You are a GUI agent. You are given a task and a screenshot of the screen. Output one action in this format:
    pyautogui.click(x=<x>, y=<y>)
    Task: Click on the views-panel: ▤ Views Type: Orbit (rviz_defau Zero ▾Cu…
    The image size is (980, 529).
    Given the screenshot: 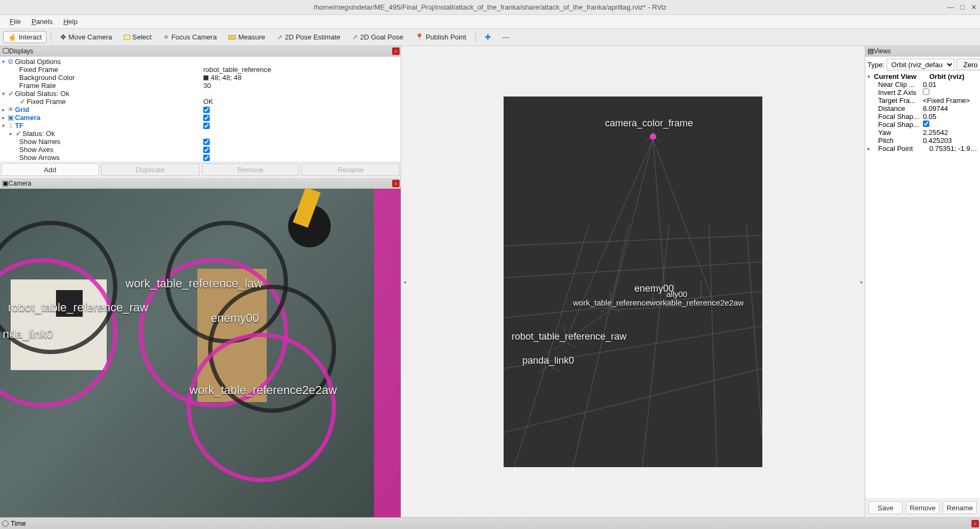 What is the action you would take?
    pyautogui.click(x=923, y=272)
    